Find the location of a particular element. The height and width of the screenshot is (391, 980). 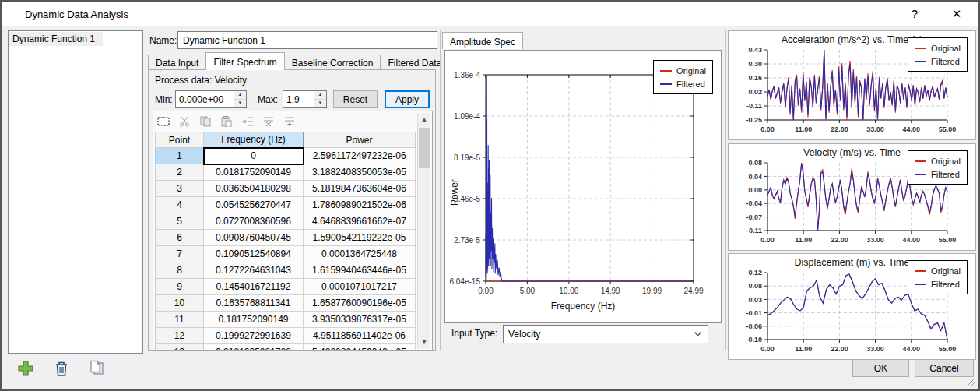

point-cell: 5 is located at coordinates (180, 221).